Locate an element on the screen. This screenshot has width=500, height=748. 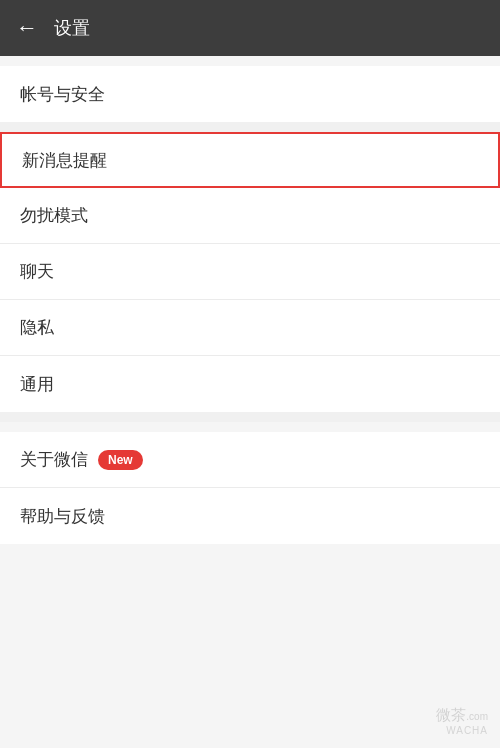
menu-item-general: 通用 is located at coordinates (250, 384).